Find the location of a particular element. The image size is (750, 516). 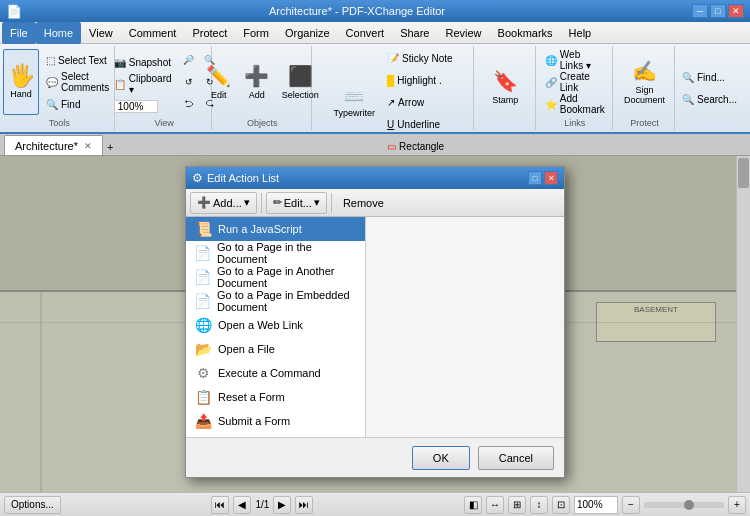

restore-button: □ is located at coordinates (718, 11).